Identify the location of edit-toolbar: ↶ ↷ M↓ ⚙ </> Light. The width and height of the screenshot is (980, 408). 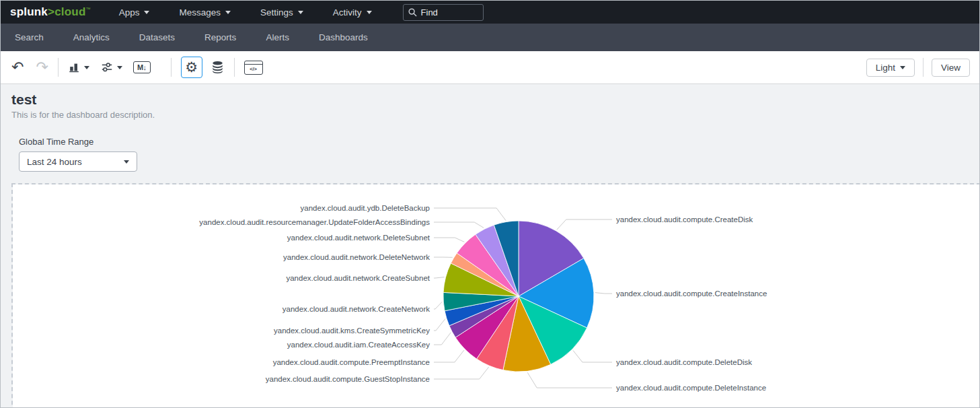
(490, 67).